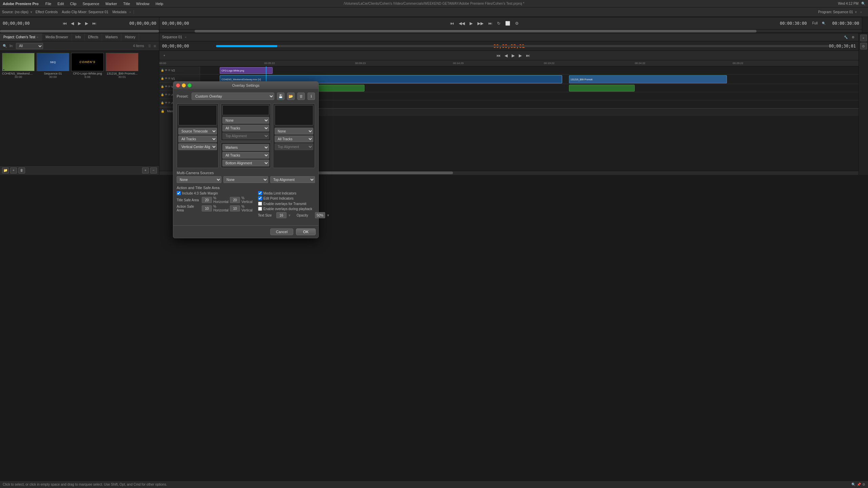 This screenshot has height=488, width=868. Describe the element at coordinates (480, 23) in the screenshot. I see `prog-step-fwd: ▶▶` at that location.